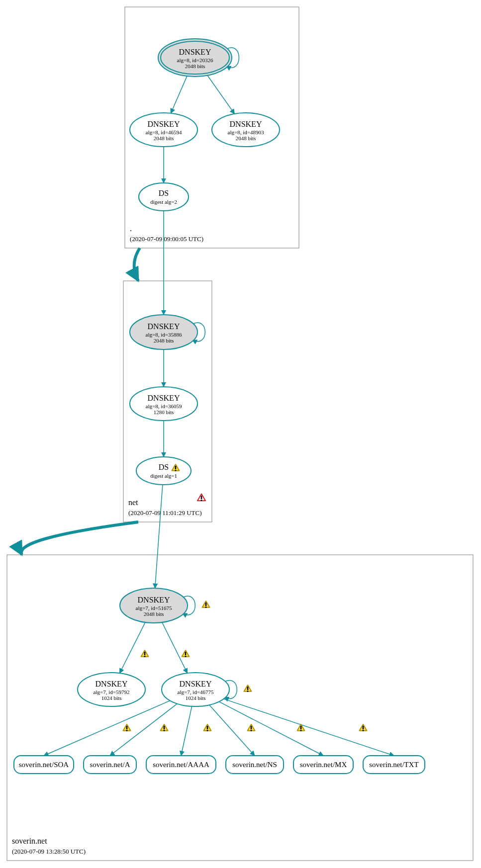 The image size is (481, 868). I want to click on node-sub1: alg=7, id=59792, so click(111, 692).